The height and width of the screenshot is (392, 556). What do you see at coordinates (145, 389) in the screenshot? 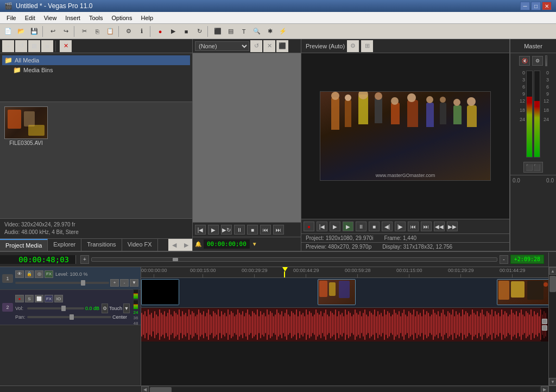
I see `scroll-left-btn: ◀` at bounding box center [145, 389].